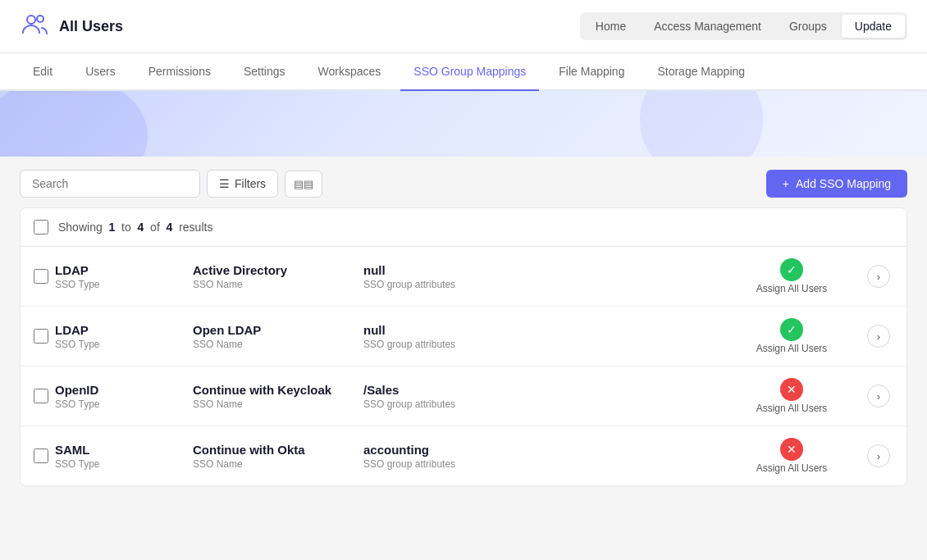 The height and width of the screenshot is (560, 927). Describe the element at coordinates (110, 184) in the screenshot. I see `search-input` at that location.